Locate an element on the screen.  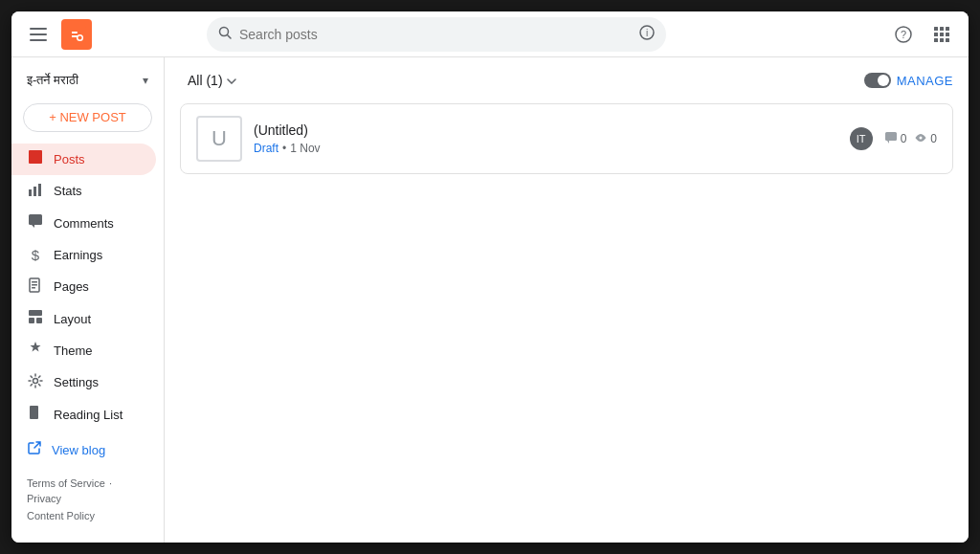
search-info-icon: i is located at coordinates (647, 34).